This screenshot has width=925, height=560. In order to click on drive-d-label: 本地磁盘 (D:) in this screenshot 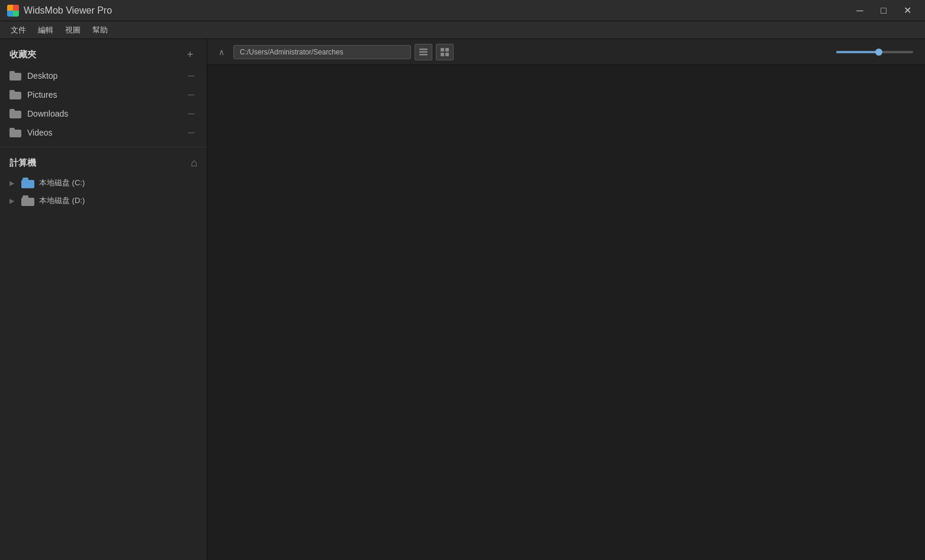, I will do `click(62, 201)`.